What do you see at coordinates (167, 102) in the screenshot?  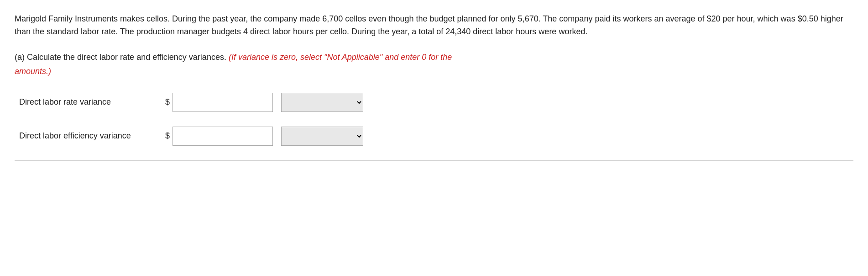 I see `rate-dollar-sign: $` at bounding box center [167, 102].